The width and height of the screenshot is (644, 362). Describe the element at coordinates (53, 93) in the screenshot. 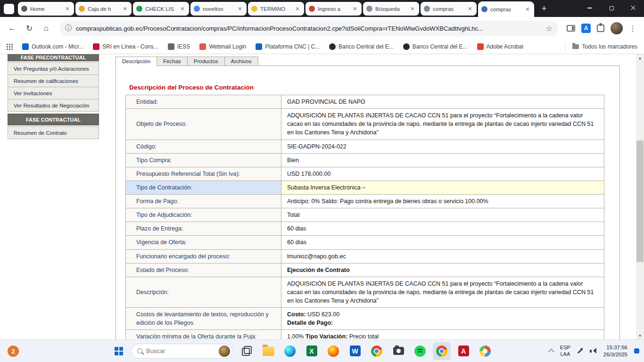

I see `sidebar-item: Ver Invitaciones` at that location.